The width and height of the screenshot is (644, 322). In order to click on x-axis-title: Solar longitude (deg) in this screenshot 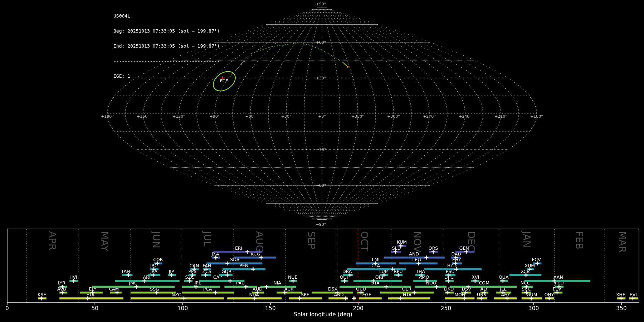, I will do `click(323, 314)`.